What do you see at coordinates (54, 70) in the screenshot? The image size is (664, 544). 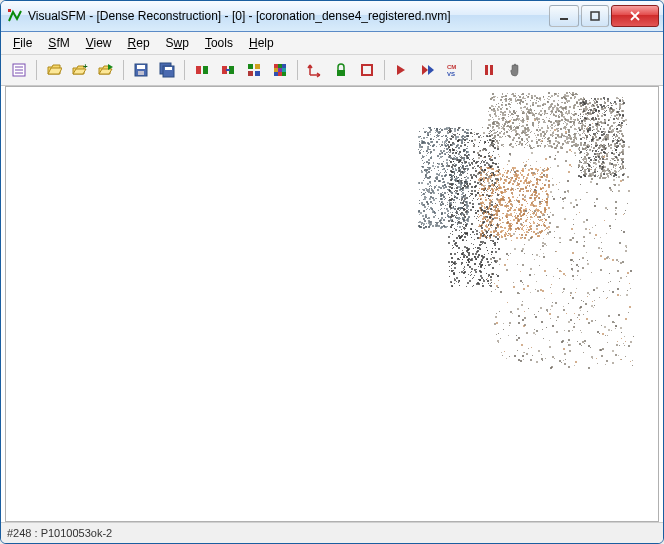 I see `open-images-button` at bounding box center [54, 70].